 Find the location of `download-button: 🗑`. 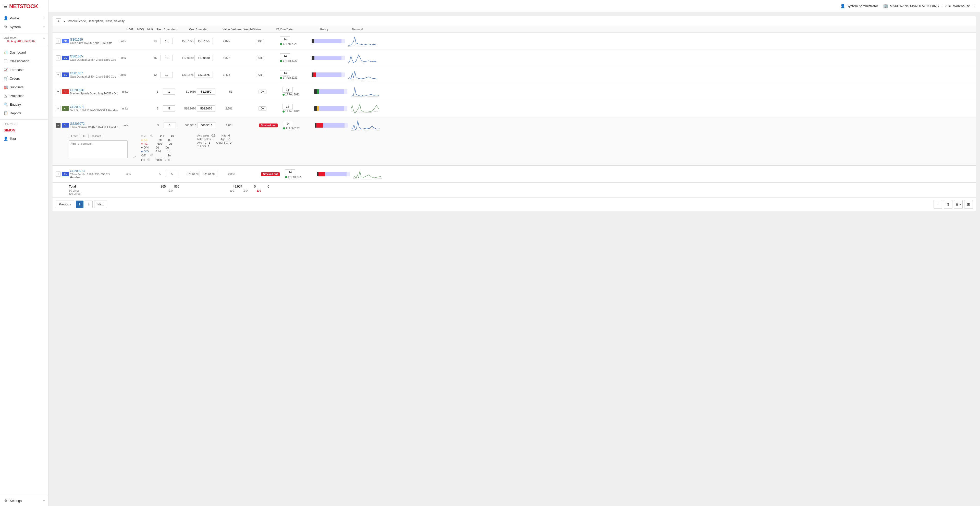

download-button: 🗑 is located at coordinates (948, 205).